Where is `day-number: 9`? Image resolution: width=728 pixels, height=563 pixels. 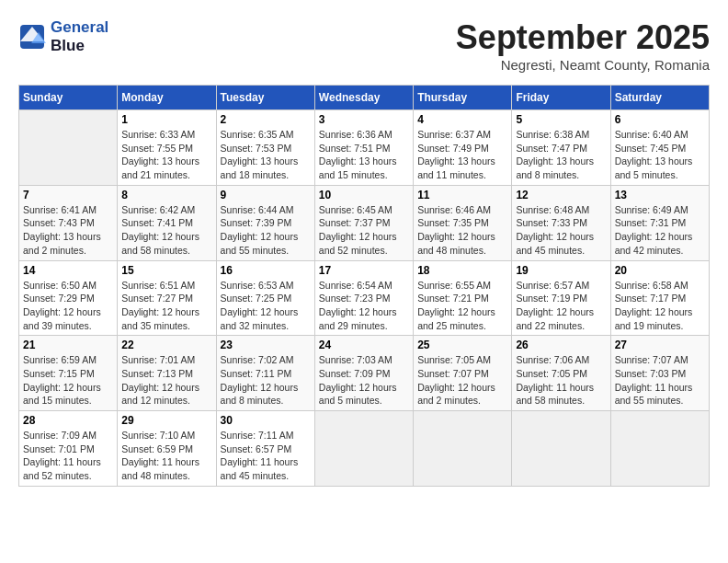 day-number: 9 is located at coordinates (266, 195).